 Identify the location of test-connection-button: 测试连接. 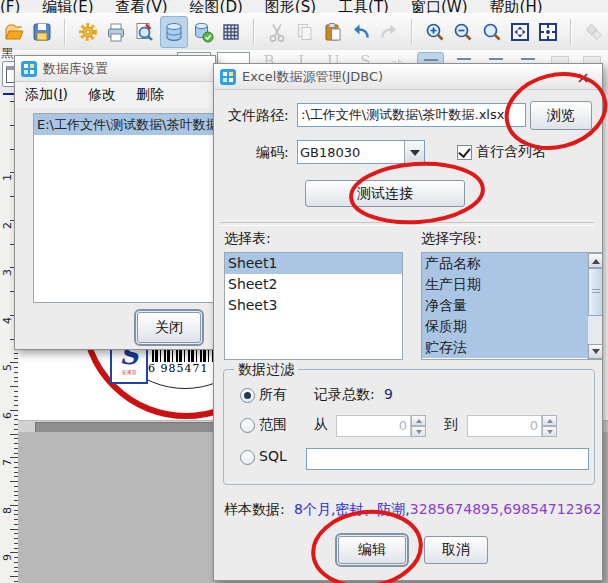
(385, 194).